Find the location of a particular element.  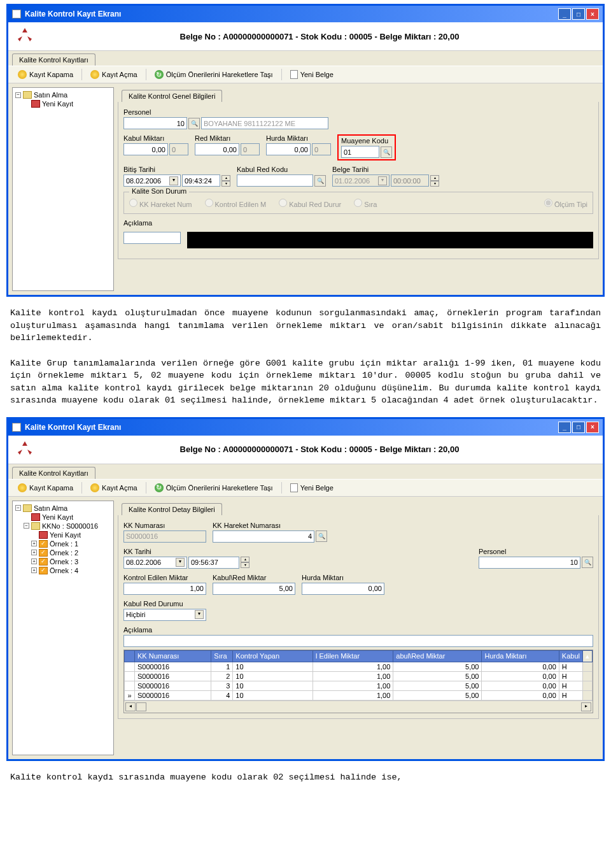

red-miktari-input is located at coordinates (217, 149).